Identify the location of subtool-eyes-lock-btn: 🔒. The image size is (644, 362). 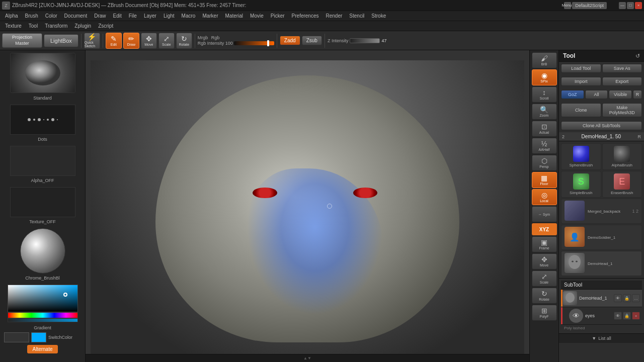
(627, 316).